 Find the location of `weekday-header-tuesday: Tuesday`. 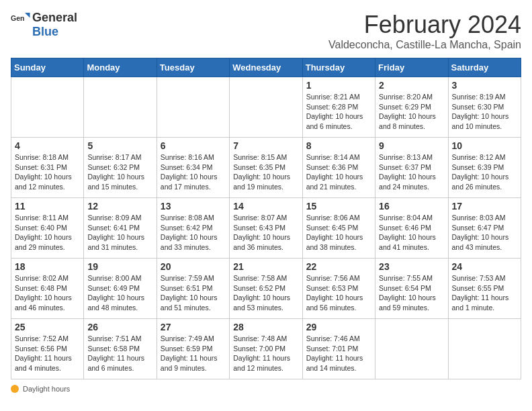

weekday-header-tuesday: Tuesday is located at coordinates (193, 68).